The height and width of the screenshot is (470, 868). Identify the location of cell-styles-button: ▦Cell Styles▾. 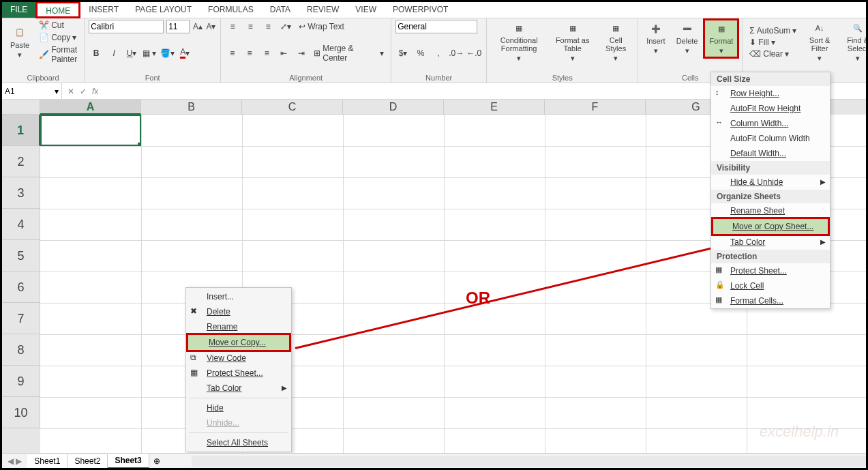
(616, 42).